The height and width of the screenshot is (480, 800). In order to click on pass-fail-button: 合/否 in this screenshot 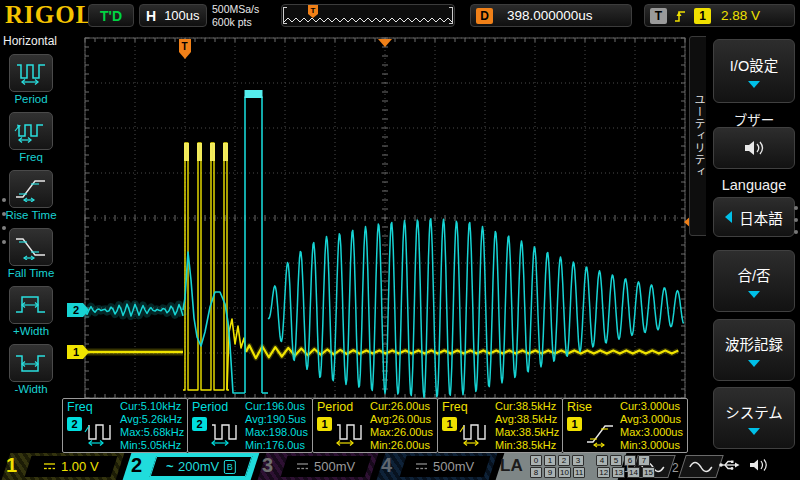, I will do `click(754, 281)`.